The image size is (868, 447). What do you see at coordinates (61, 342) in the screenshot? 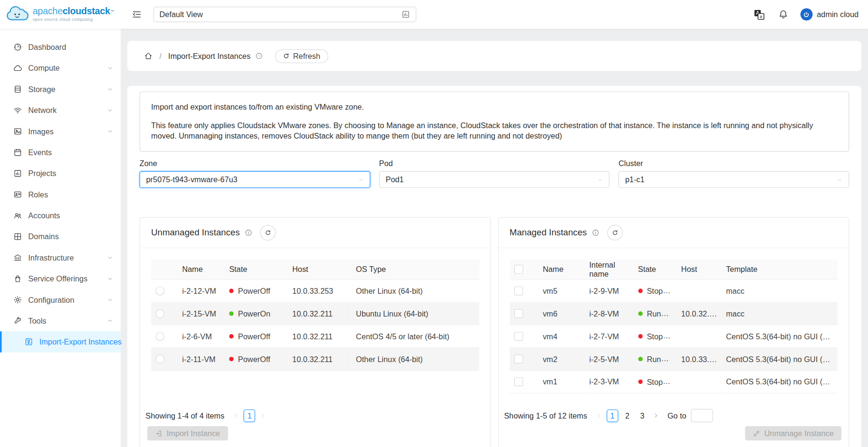
I see `sidebar-item-import-export-instances: Import-Export Instances` at bounding box center [61, 342].